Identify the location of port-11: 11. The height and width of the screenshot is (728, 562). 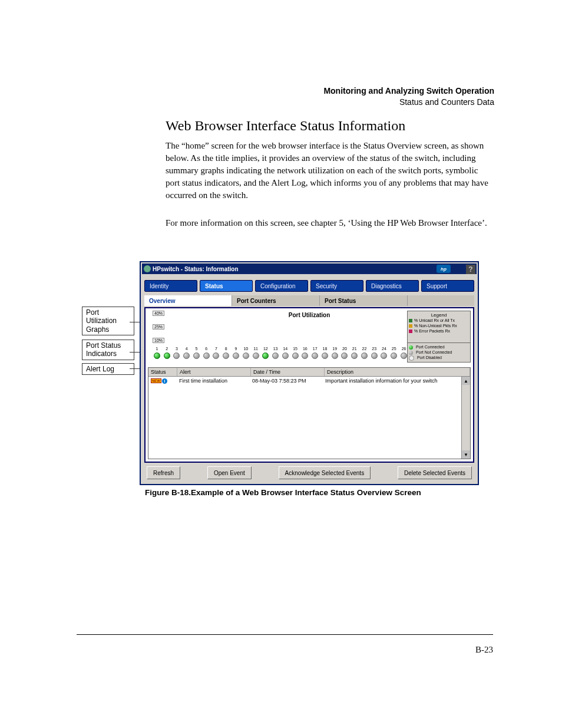
(256, 354).